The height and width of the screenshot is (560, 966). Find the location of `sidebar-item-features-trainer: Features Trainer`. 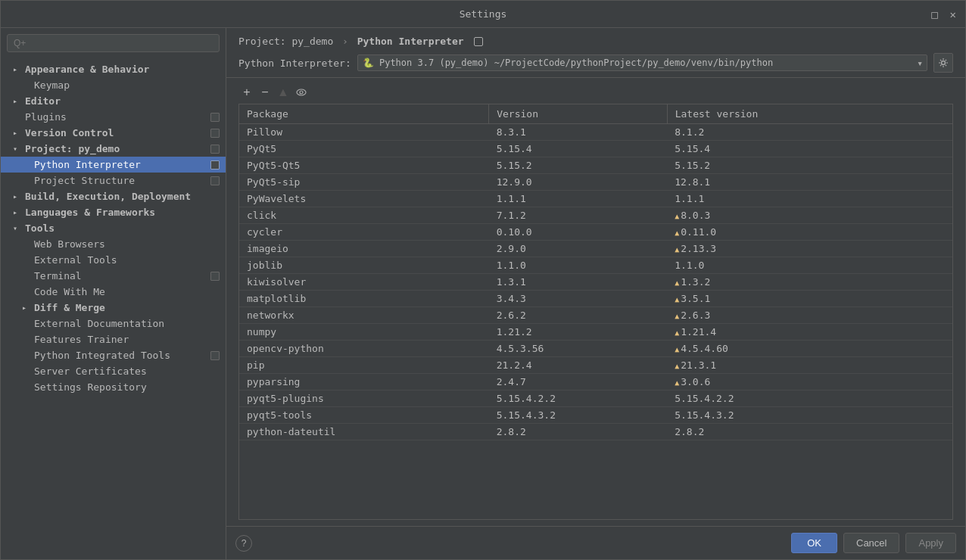

sidebar-item-features-trainer: Features Trainer is located at coordinates (114, 339).